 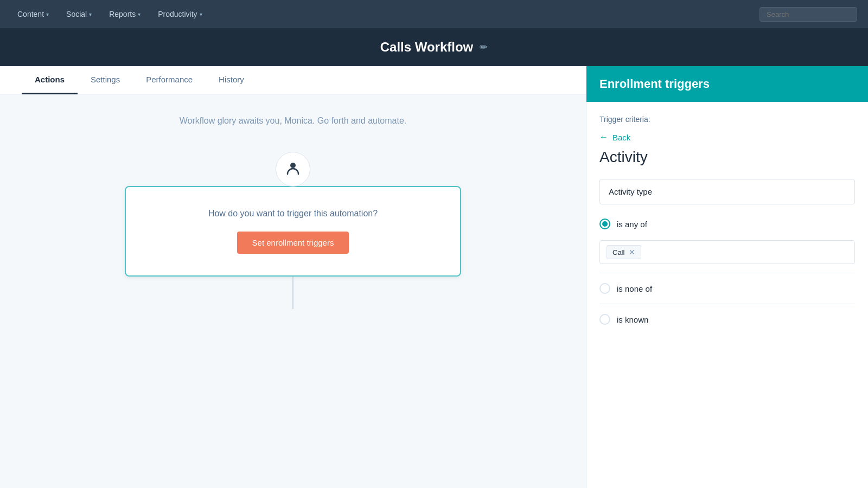 What do you see at coordinates (632, 252) in the screenshot?
I see `tag-remove-button: ✕` at bounding box center [632, 252].